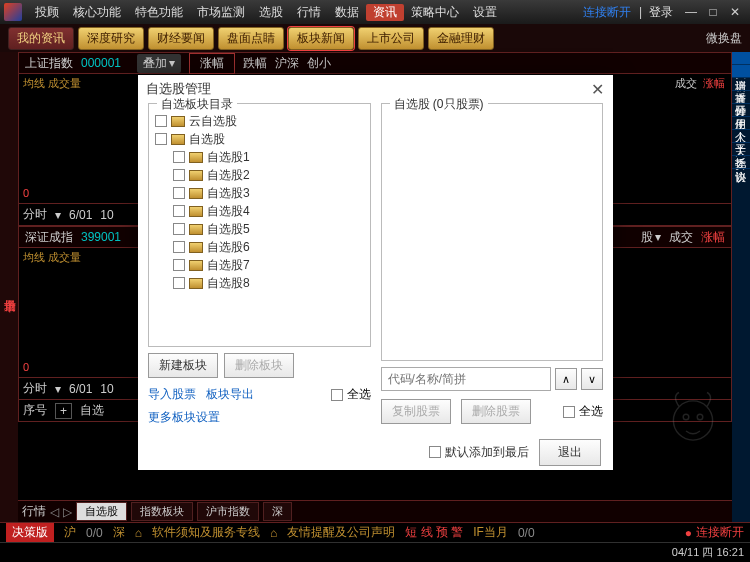  Describe the element at coordinates (35, 214) in the screenshot. I see `fenshi-tab: 分时` at that location.